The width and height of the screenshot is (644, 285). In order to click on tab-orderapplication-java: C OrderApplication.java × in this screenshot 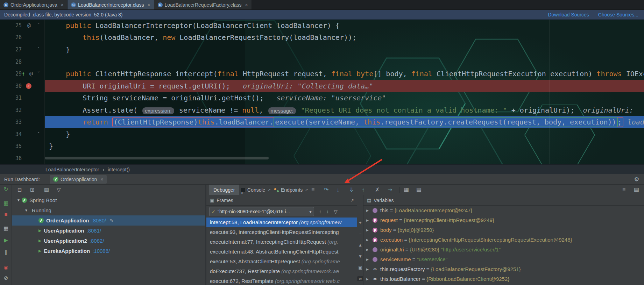, I will do `click(34, 5)`.